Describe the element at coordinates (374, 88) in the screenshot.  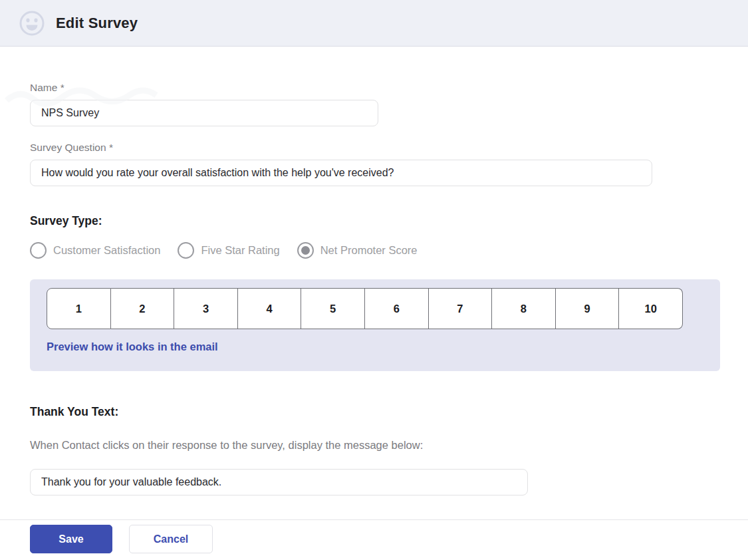
I see `name-label: Name *` at that location.